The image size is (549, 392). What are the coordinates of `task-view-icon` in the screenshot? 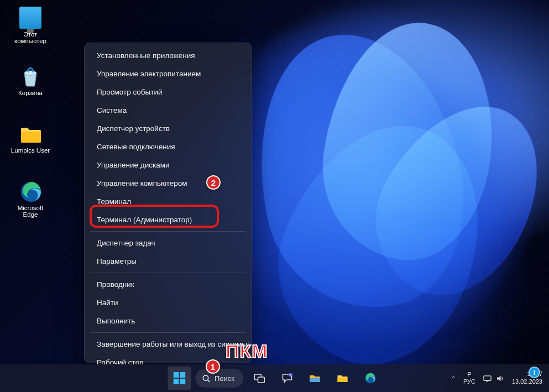 It's located at (259, 378).